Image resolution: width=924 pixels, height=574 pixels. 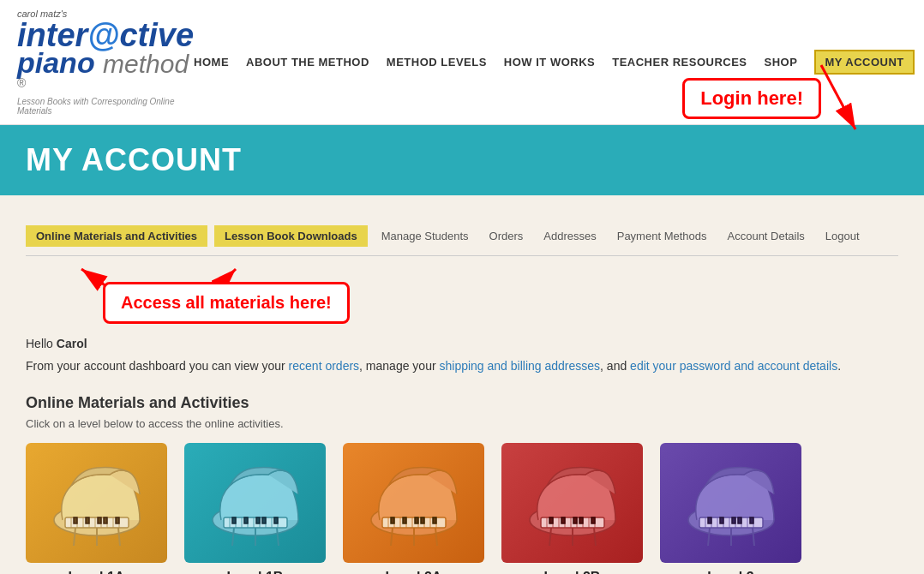 I want to click on piano-icon-2b, so click(x=573, y=503).